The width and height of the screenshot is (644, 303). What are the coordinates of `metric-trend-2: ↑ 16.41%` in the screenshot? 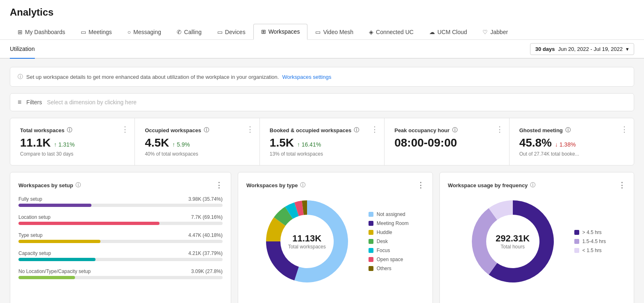 It's located at (309, 145).